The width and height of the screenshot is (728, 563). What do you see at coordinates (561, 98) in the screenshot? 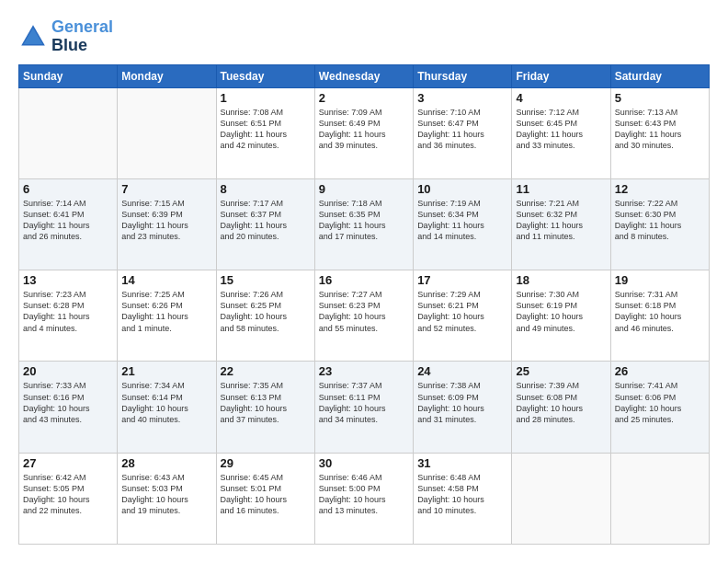
I see `day-number: 4` at bounding box center [561, 98].